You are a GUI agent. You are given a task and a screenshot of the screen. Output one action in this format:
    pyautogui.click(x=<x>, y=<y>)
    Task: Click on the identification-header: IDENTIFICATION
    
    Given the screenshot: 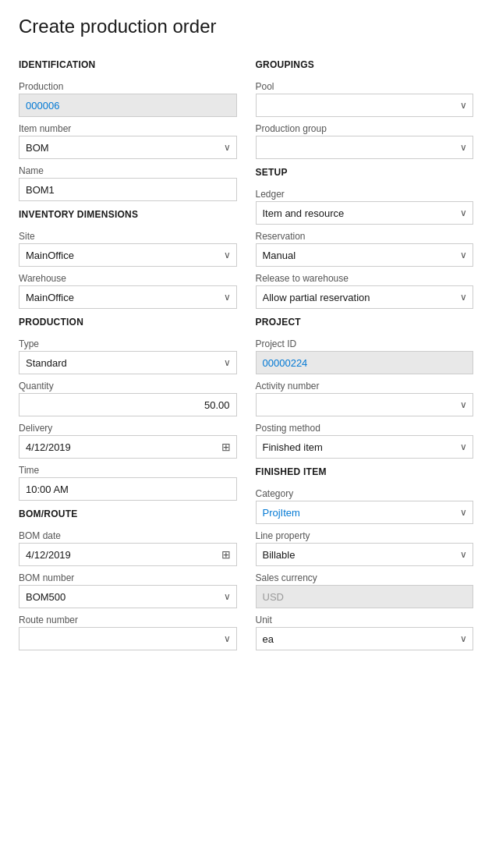 What is the action you would take?
    pyautogui.click(x=128, y=65)
    